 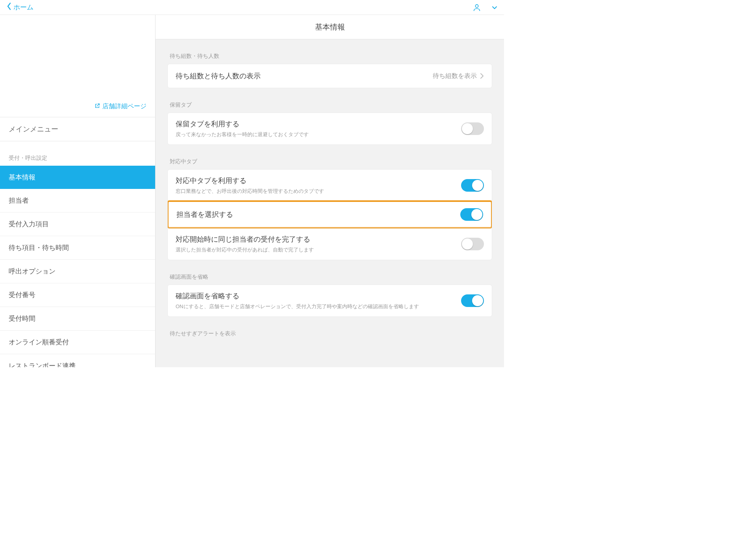 I want to click on card-waiting: 待ち組数と待ち人数の表示 待ち組数を表示, so click(x=330, y=76).